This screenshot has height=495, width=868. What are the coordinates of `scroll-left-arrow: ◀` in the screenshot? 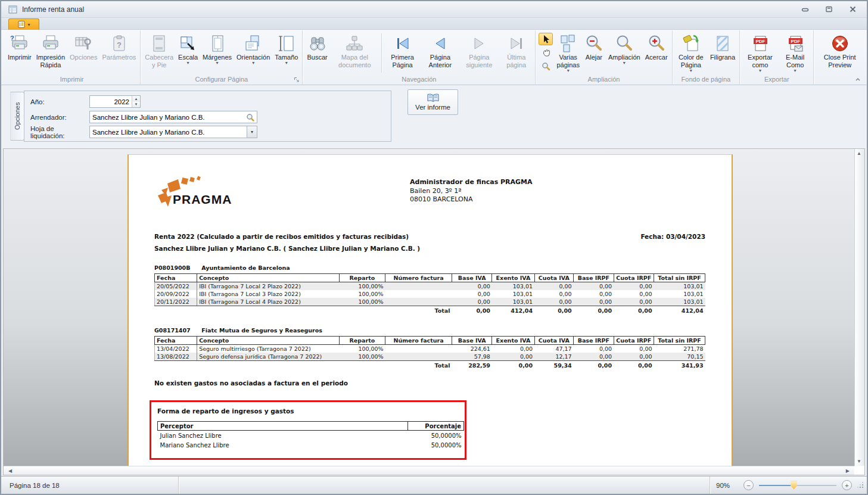 It's located at (10, 471).